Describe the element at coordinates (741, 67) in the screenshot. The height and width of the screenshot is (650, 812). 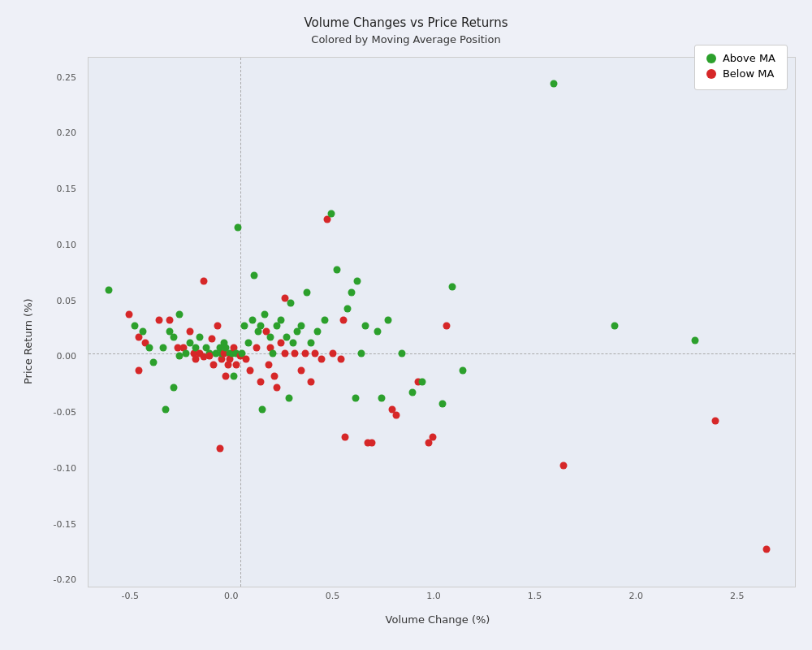
I see `legend: Above MA Below MA` at that location.